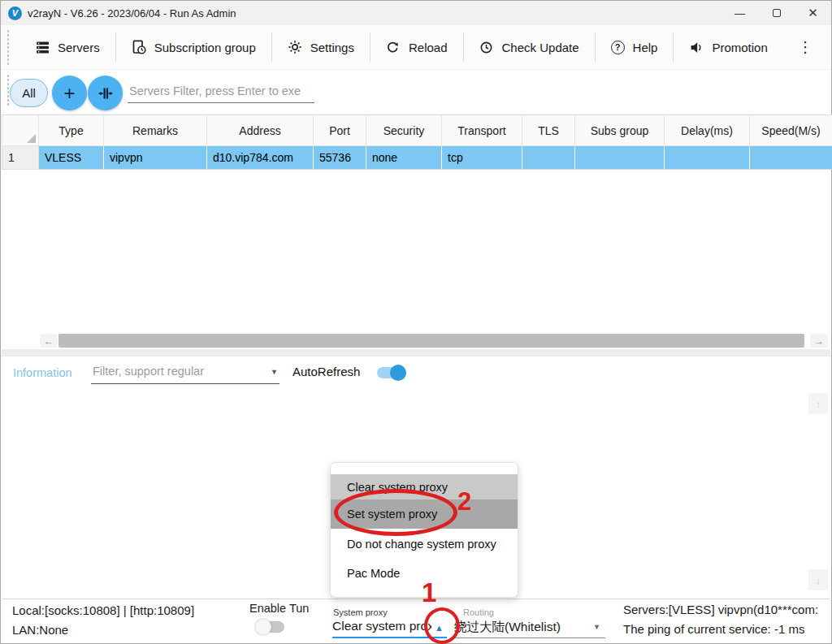  Describe the element at coordinates (819, 341) in the screenshot. I see `scroll-right-icon: →` at that location.